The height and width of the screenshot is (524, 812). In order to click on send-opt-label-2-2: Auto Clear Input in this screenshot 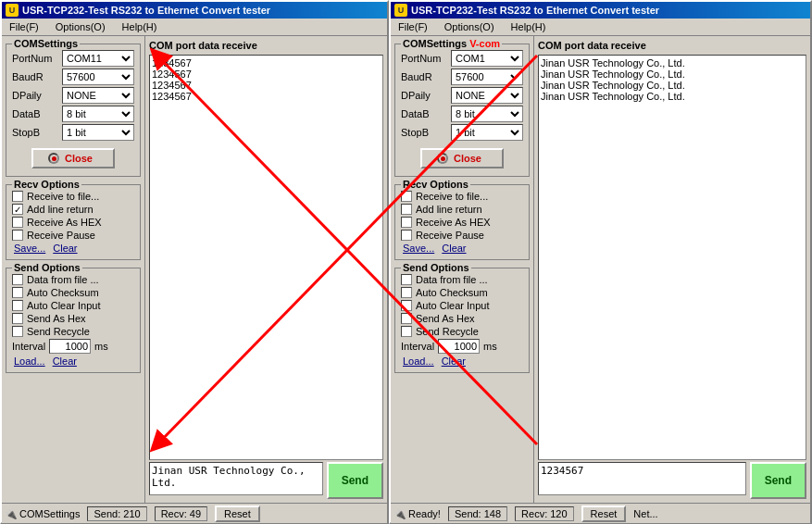, I will do `click(453, 306)`.